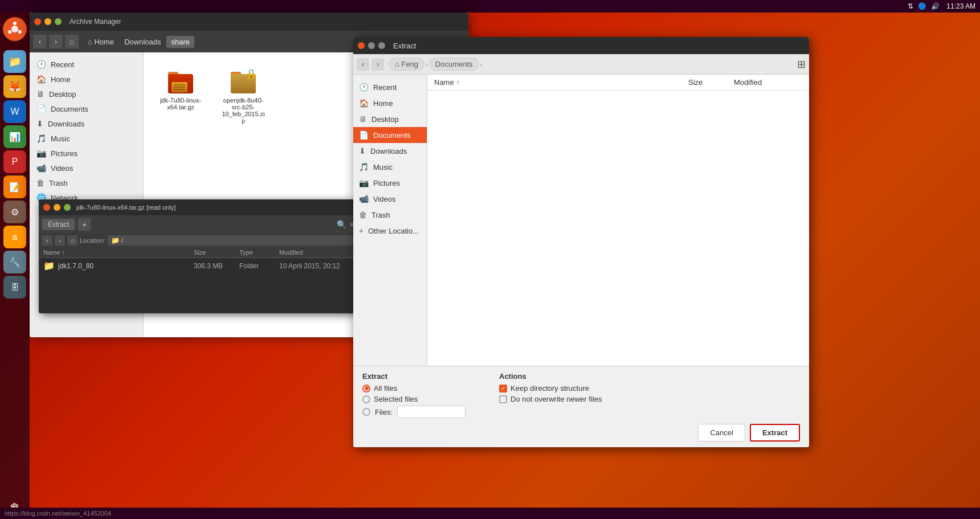 The image size is (980, 519). What do you see at coordinates (503, 389) in the screenshot?
I see `checkbox-keepdir: ✓` at bounding box center [503, 389].